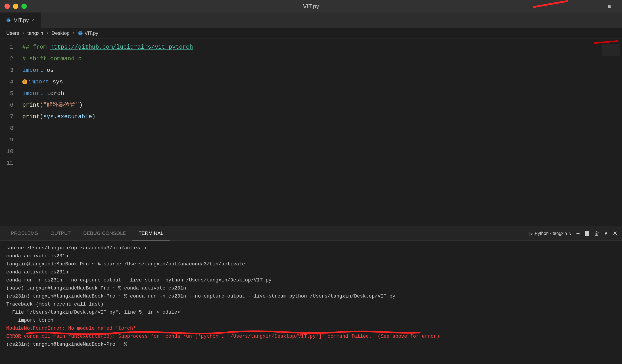 The width and height of the screenshot is (622, 364). Describe the element at coordinates (48, 70) in the screenshot. I see `import-os: os` at that location.